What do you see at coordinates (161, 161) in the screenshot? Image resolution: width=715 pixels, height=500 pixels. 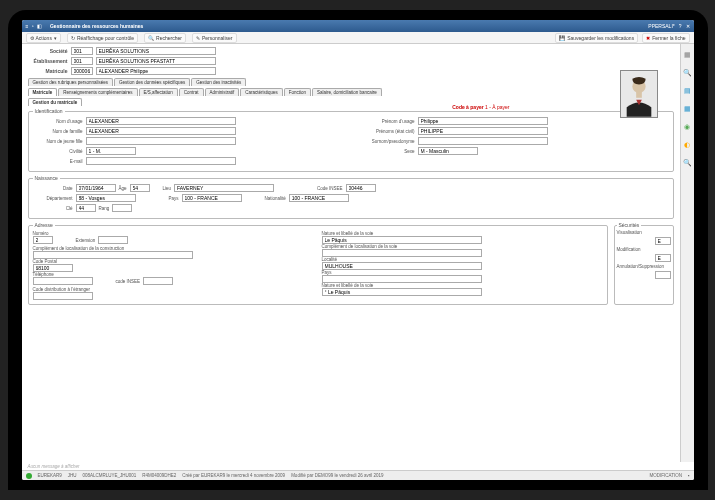 I see `email-input` at bounding box center [161, 161].